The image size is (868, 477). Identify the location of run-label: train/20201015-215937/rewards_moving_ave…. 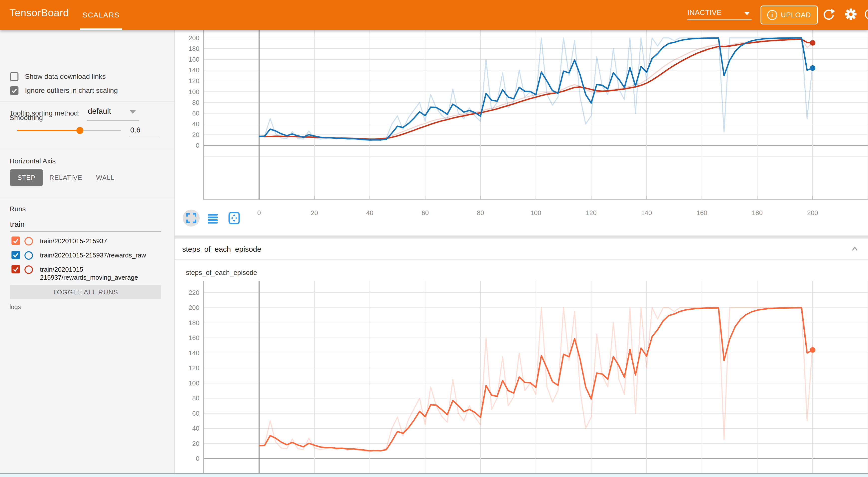
(99, 274).